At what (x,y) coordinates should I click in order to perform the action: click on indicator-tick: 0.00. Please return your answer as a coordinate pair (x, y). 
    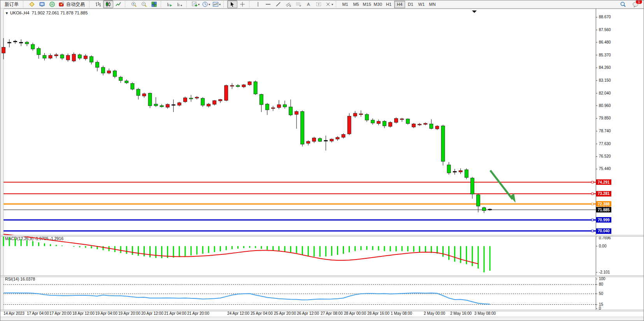
    Looking at the image, I should click on (602, 246).